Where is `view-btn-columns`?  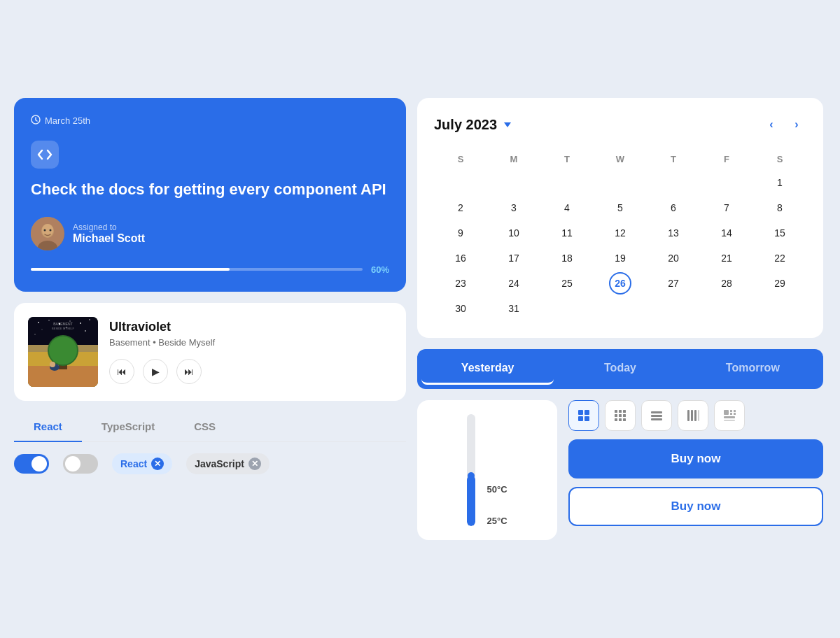 view-btn-columns is located at coordinates (693, 416).